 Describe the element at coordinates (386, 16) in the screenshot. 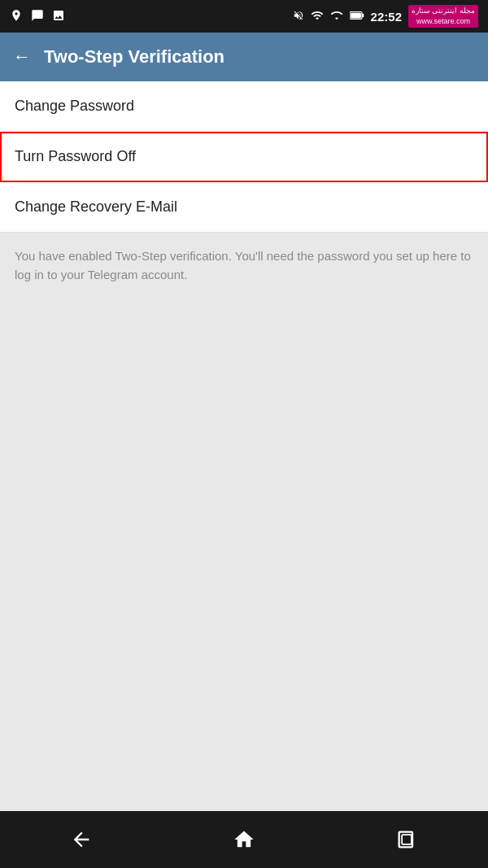

I see `status-bar-right: 22:52 مجله اینترنتی ستاره www.setare.com` at that location.